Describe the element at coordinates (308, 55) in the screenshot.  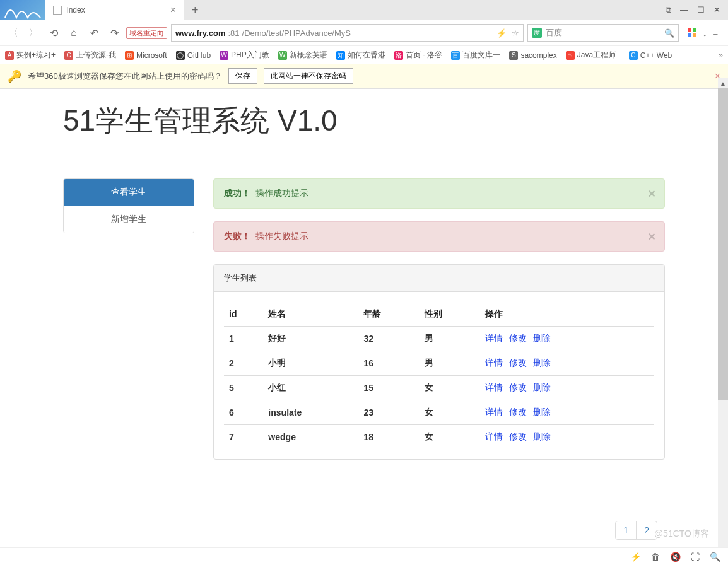
I see `bookmark-label: 新概念英语` at that location.